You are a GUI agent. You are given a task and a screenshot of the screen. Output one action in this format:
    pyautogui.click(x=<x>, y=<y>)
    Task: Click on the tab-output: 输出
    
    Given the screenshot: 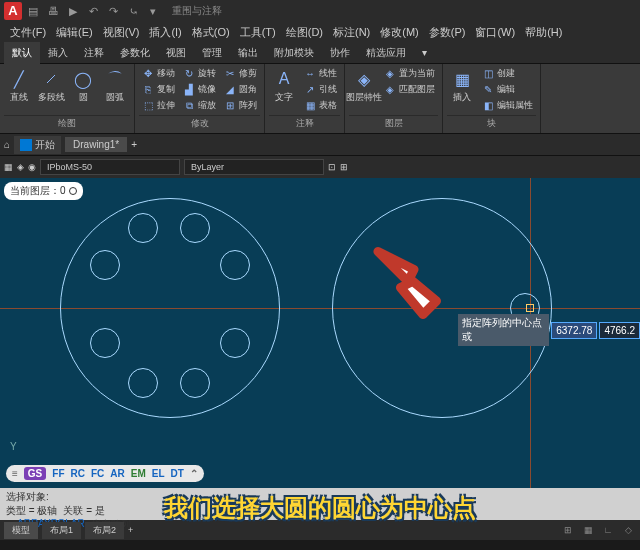 What is the action you would take?
    pyautogui.click(x=248, y=53)
    